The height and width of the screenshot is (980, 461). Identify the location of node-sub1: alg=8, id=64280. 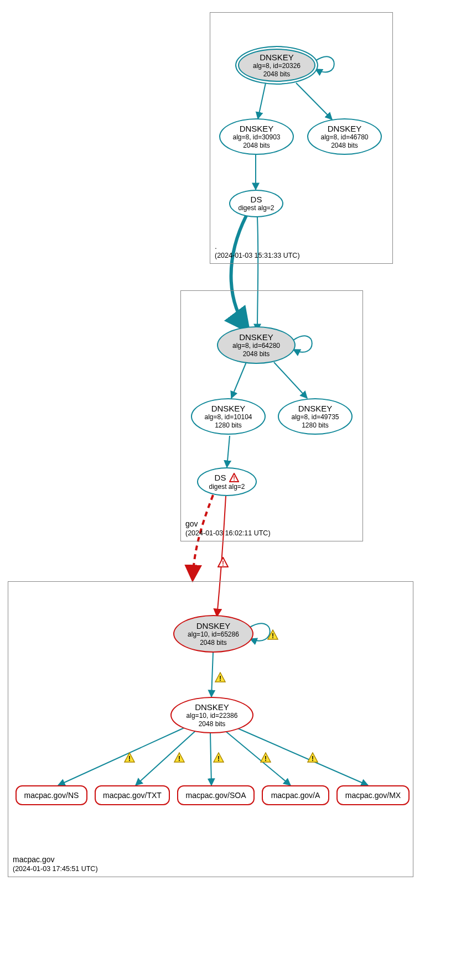
(256, 346).